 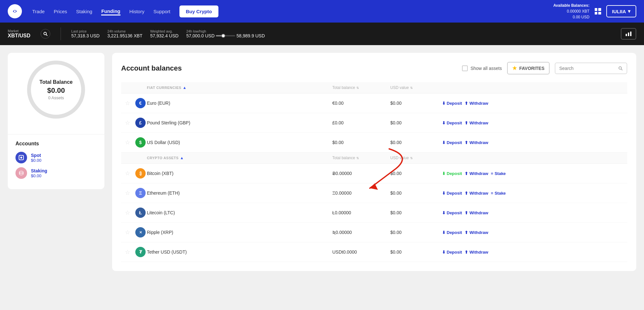 What do you see at coordinates (452, 103) in the screenshot?
I see `euro-deposit-button: ⬇ Deposit` at bounding box center [452, 103].